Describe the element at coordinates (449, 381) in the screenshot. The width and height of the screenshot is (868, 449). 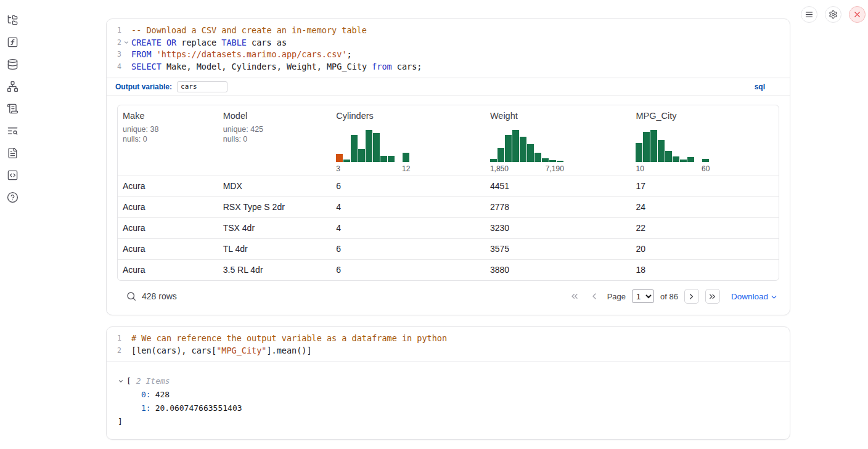
I see `tree-root-line: [ 2 Items` at that location.